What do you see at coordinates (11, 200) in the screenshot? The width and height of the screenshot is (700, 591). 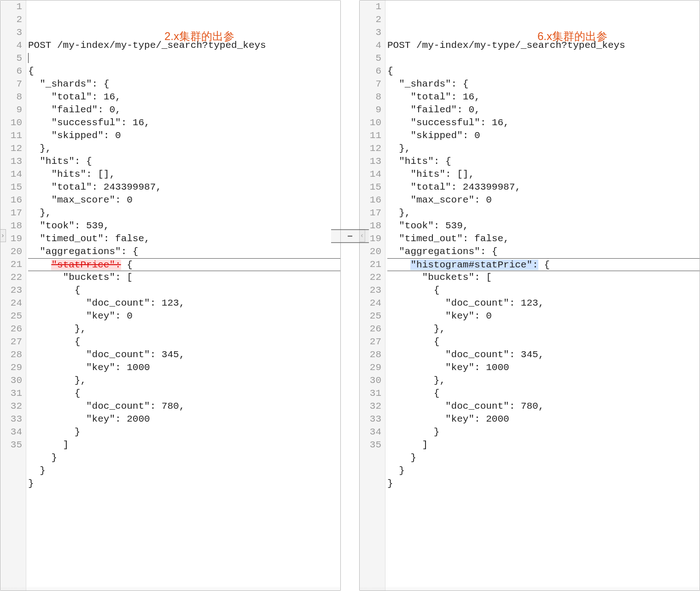 I see `line-number: 16` at bounding box center [11, 200].